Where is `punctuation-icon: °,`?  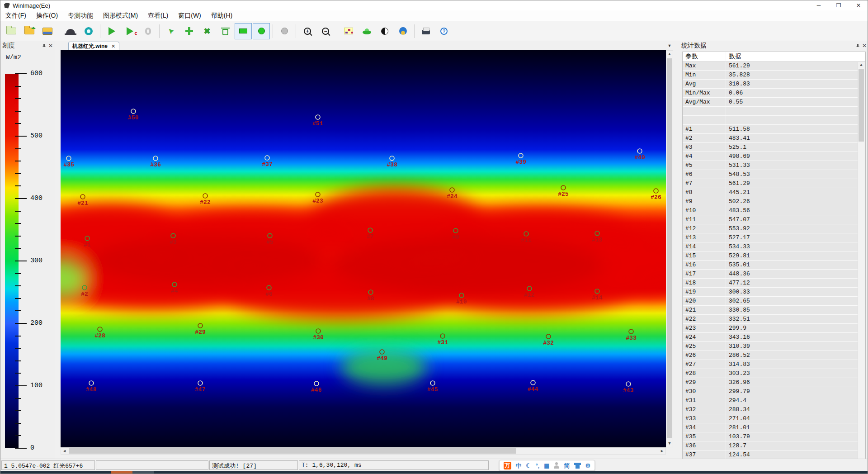
punctuation-icon: °, is located at coordinates (538, 466).